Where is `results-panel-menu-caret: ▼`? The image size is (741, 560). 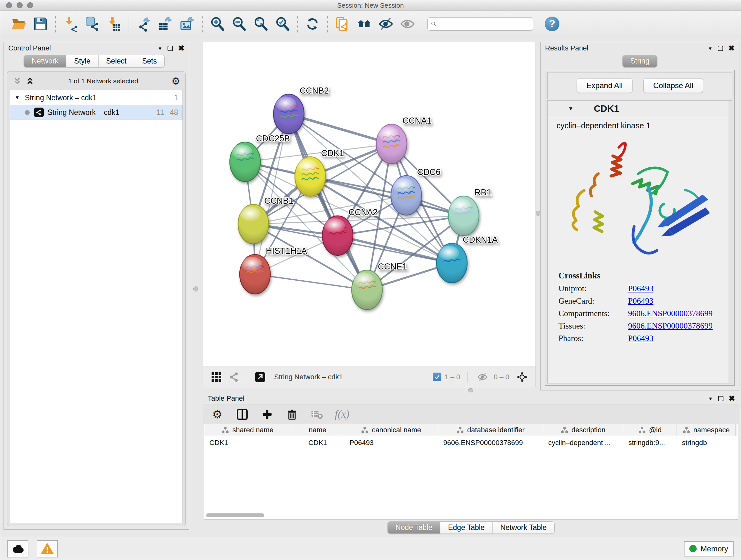
results-panel-menu-caret: ▼ is located at coordinates (710, 48).